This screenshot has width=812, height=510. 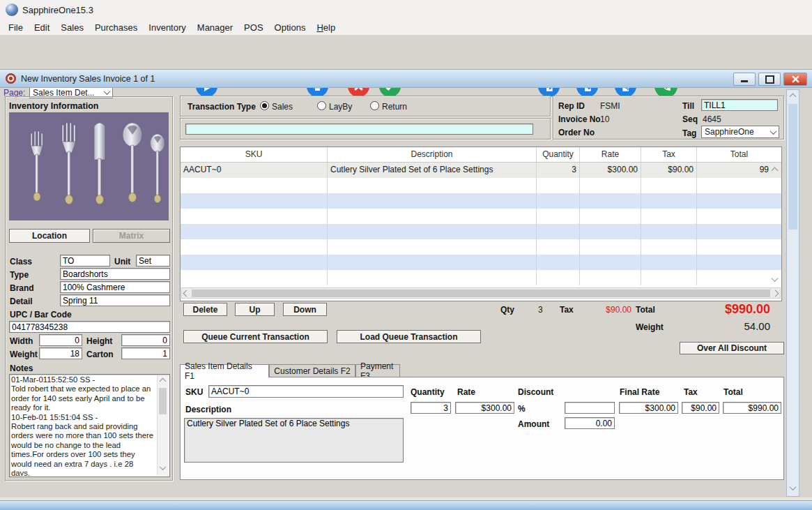 I want to click on form-final-rate-field, so click(x=648, y=407).